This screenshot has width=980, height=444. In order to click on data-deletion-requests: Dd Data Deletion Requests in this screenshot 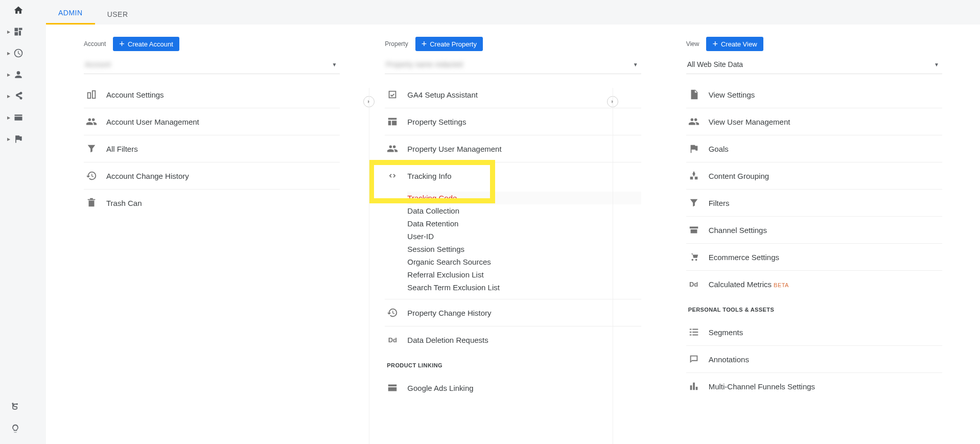, I will do `click(513, 340)`.